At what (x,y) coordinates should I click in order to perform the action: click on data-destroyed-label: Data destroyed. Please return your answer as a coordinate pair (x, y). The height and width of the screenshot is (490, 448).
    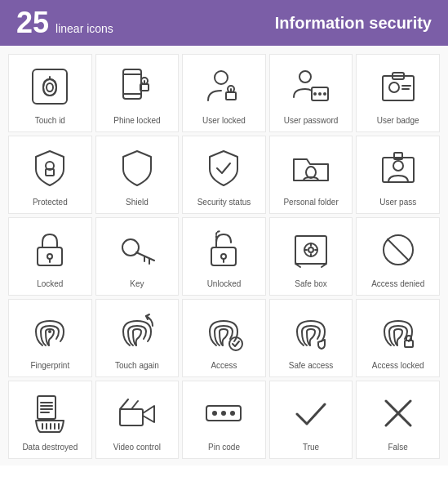
    Looking at the image, I should click on (50, 448).